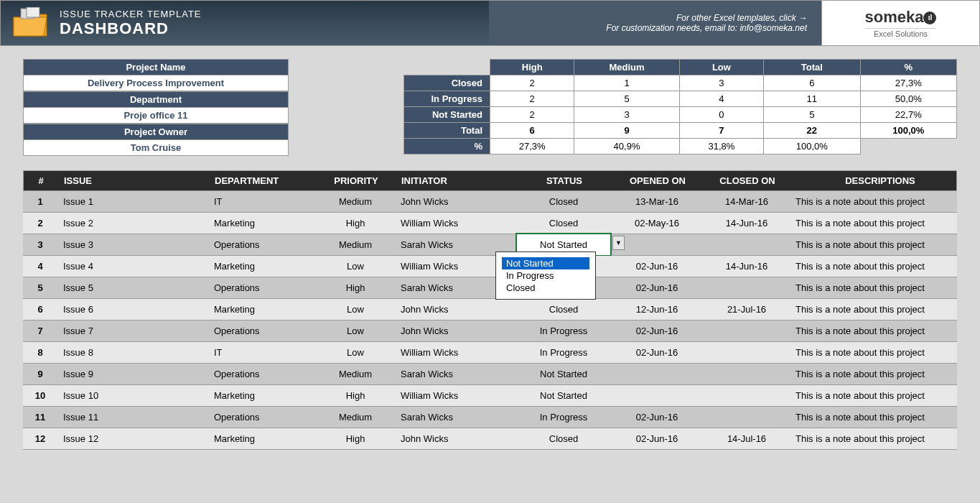 The width and height of the screenshot is (980, 503). Describe the element at coordinates (40, 374) in the screenshot. I see `row-num: 9` at that location.